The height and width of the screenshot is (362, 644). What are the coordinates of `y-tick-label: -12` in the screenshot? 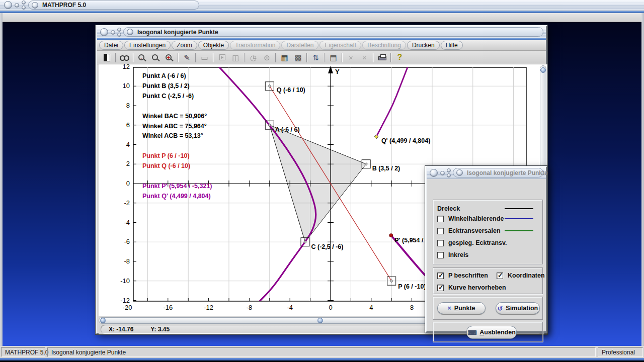 It's located at (125, 301).